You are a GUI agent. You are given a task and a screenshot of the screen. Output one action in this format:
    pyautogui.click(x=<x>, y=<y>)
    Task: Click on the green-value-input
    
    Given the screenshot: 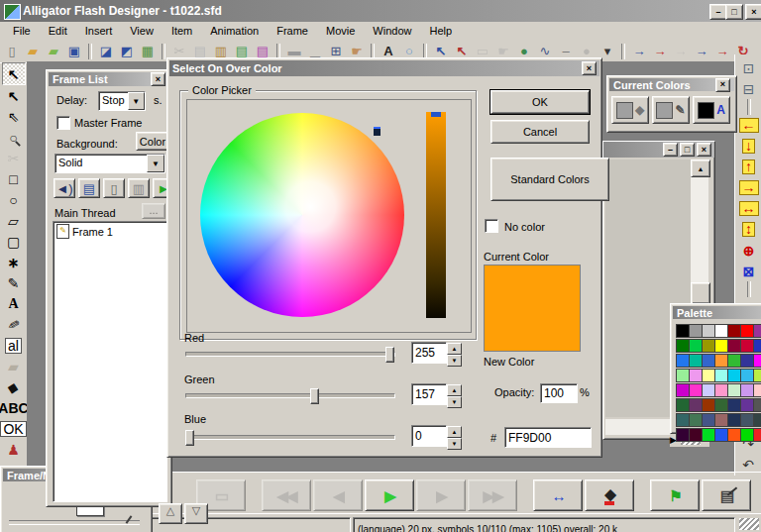 What is the action you would take?
    pyautogui.click(x=429, y=394)
    